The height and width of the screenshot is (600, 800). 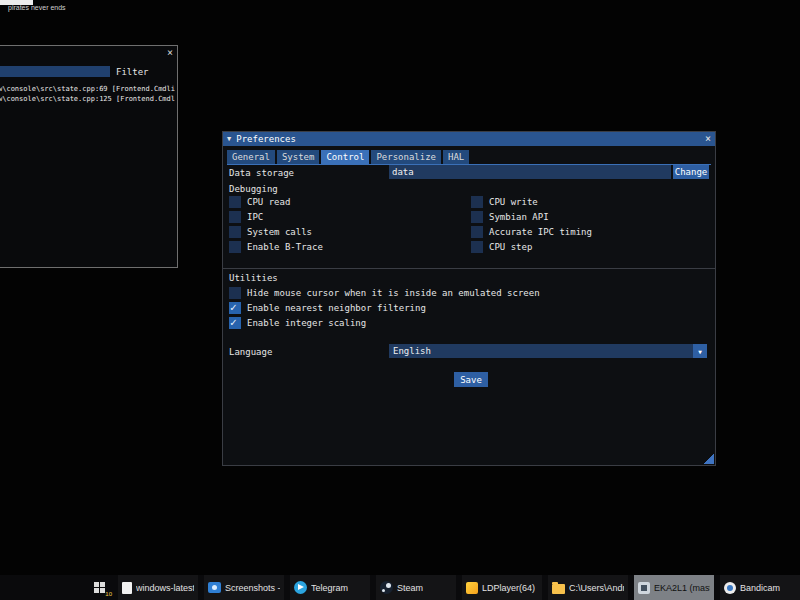 What do you see at coordinates (251, 157) in the screenshot?
I see `tab-general: General` at bounding box center [251, 157].